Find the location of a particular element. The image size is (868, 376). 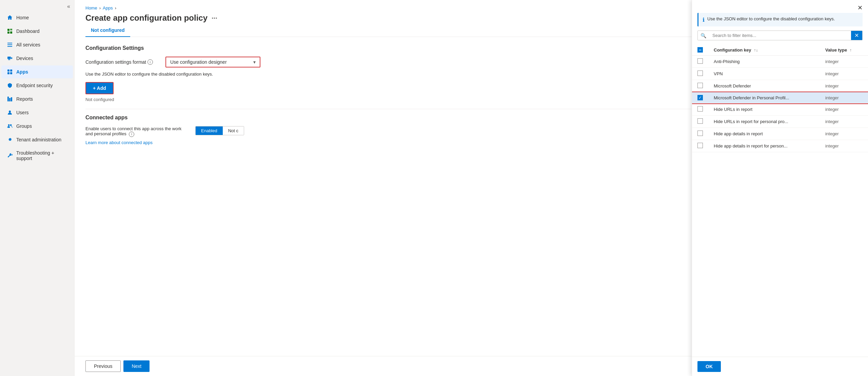

toggle-group: Enabled Not c is located at coordinates (220, 131).